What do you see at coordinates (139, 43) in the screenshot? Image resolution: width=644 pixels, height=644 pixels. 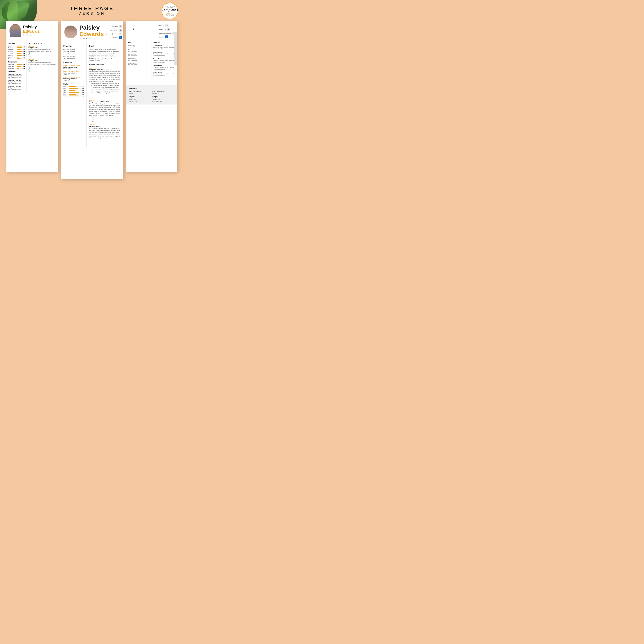 I see `courses-partial-title: rses` at bounding box center [139, 43].